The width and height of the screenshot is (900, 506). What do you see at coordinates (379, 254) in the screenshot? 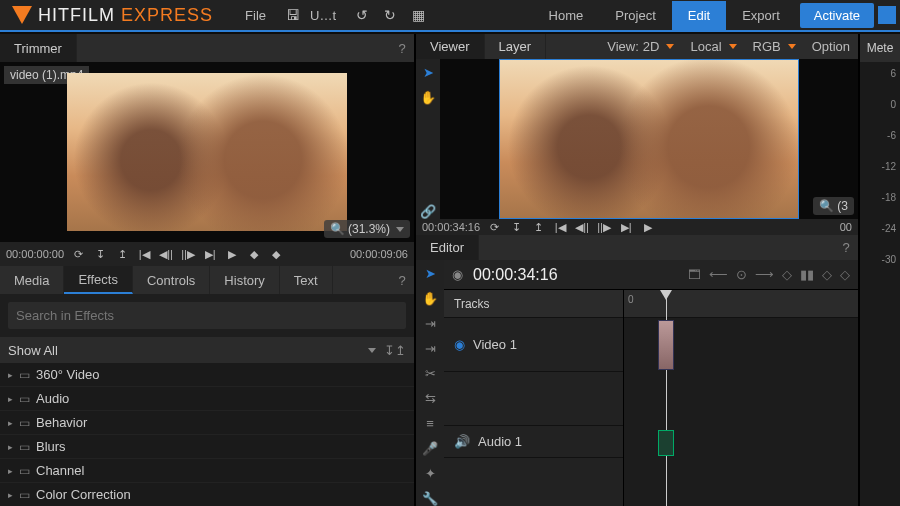
I see `trimmer-tc-out: 00:00:09:06` at bounding box center [379, 254].